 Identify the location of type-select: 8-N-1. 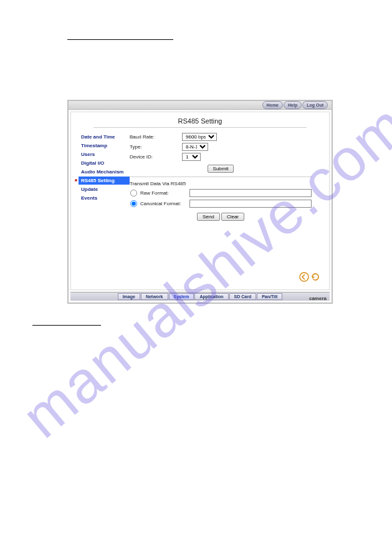
(195, 147).